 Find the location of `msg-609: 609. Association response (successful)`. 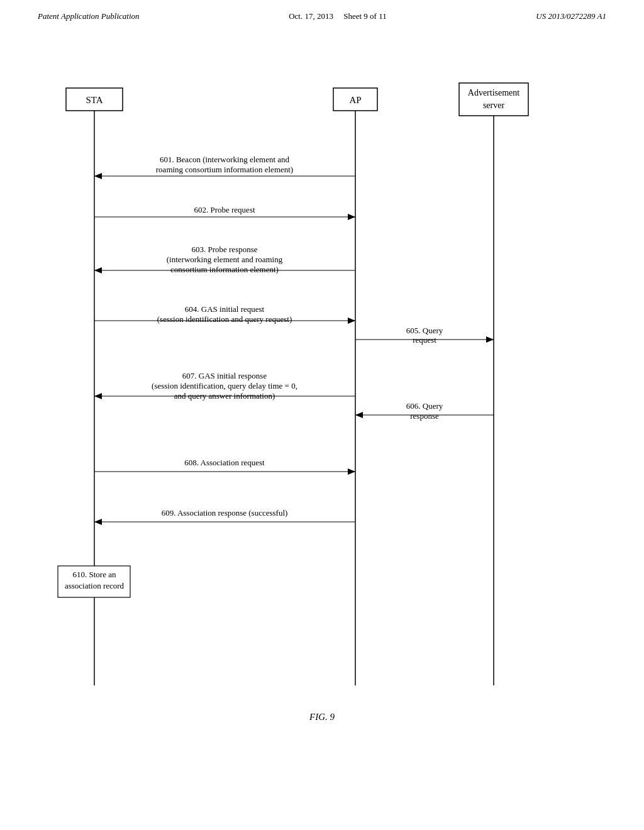

msg-609: 609. Association response (successful) is located at coordinates (225, 513).